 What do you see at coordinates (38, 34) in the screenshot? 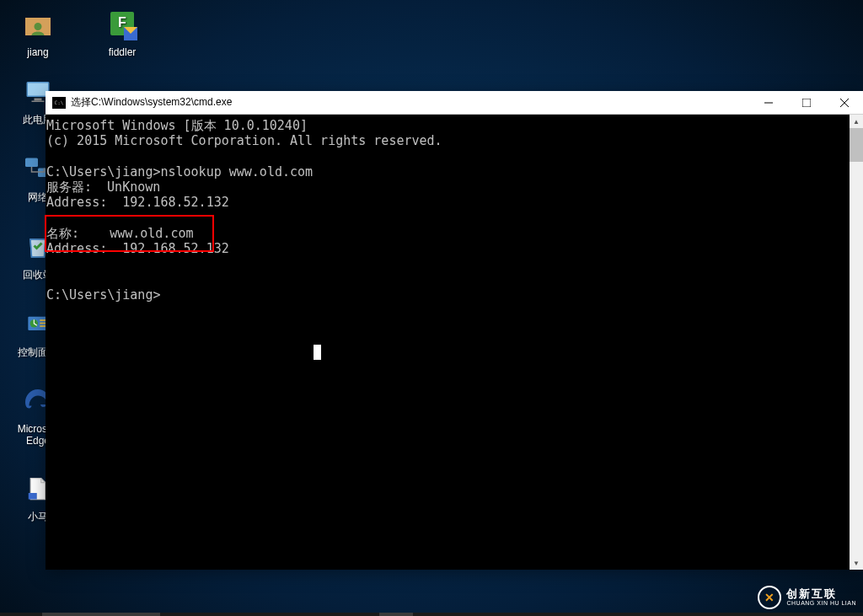
I see `user-folder-icon: jiang` at bounding box center [38, 34].